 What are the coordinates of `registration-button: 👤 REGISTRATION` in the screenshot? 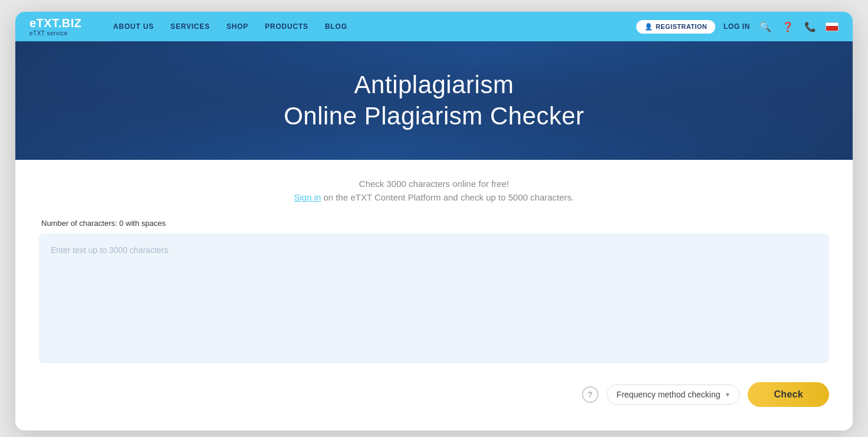 It's located at (676, 27).